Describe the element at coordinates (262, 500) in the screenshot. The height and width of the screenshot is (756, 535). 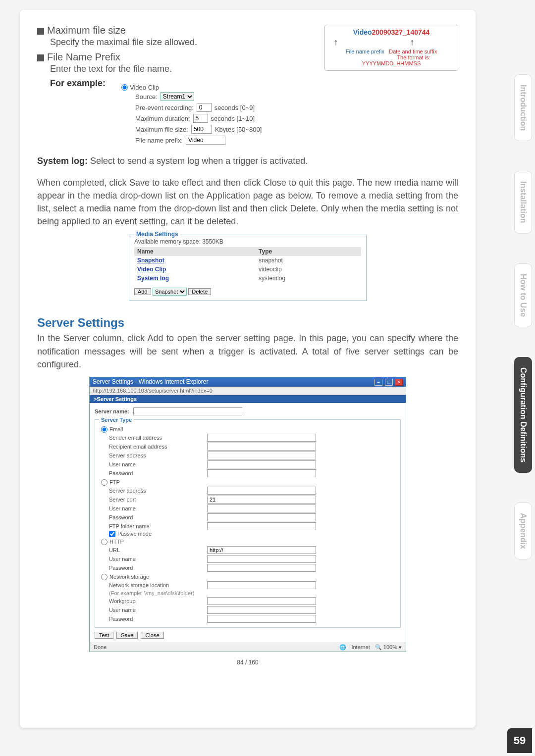
I see `ftp-port-input` at that location.